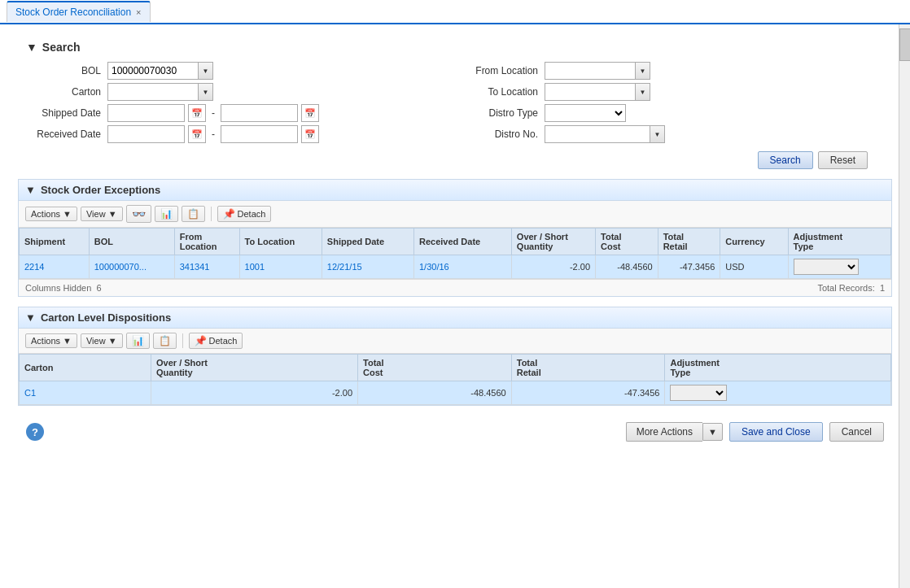  Describe the element at coordinates (51, 341) in the screenshot. I see `cld-actions-btn: Actions ▼` at that location.